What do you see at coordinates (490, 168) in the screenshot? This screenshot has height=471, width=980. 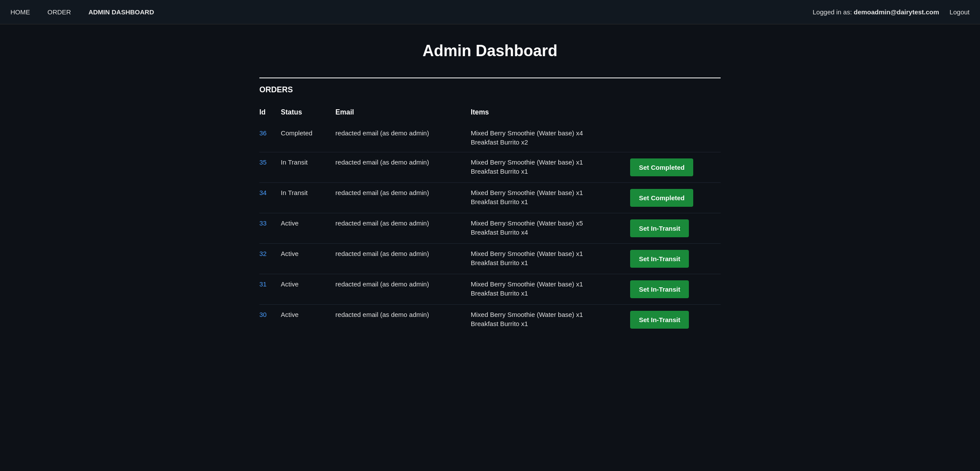 I see `table-row: 35In Transitredacted email (as demo admi…` at bounding box center [490, 168].